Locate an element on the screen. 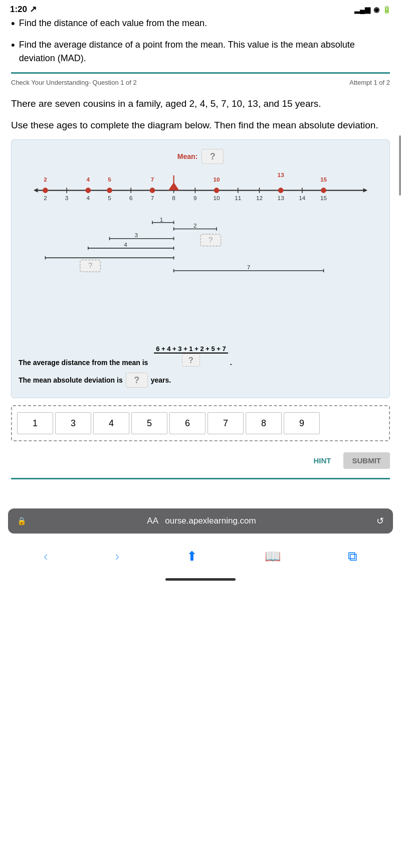 This screenshot has width=401, height=868. url-prefix: AA is located at coordinates (154, 520).